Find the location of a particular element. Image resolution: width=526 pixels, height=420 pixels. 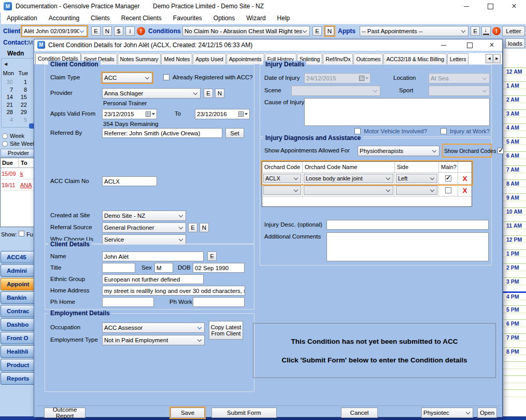

condition-edit-button: E is located at coordinates (317, 31).